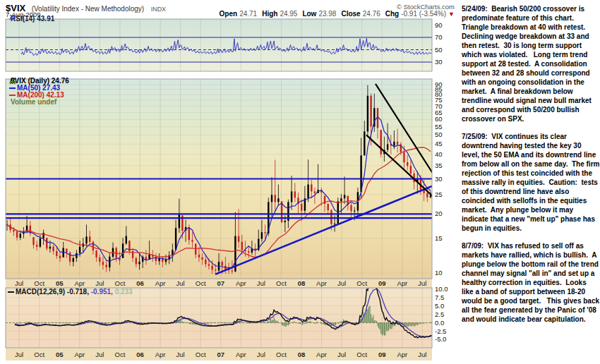 The width and height of the screenshot is (600, 364). Describe the element at coordinates (124, 292) in the screenshot. I see `macd-hist-value: 0.233` at that location.